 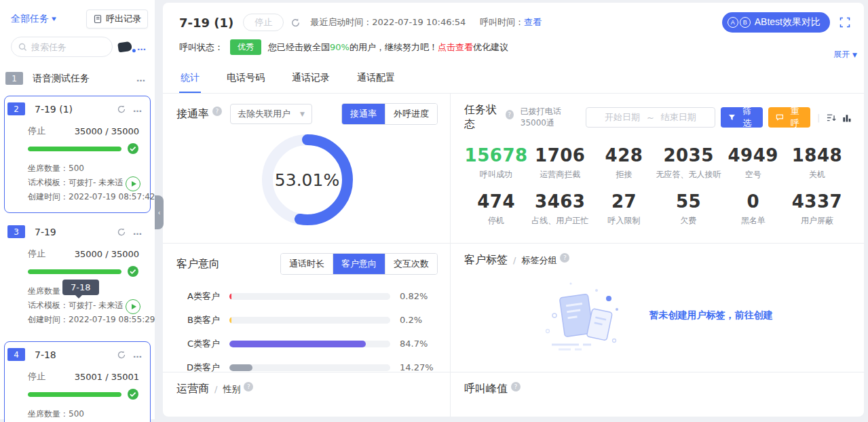 What do you see at coordinates (217, 111) in the screenshot?
I see `info-icon: ?` at bounding box center [217, 111].